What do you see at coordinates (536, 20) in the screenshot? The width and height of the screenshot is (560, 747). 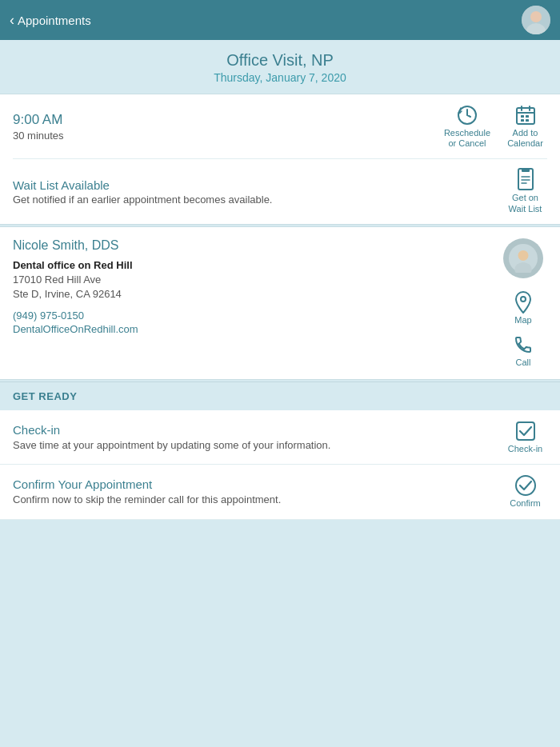 I see `avatar` at bounding box center [536, 20].